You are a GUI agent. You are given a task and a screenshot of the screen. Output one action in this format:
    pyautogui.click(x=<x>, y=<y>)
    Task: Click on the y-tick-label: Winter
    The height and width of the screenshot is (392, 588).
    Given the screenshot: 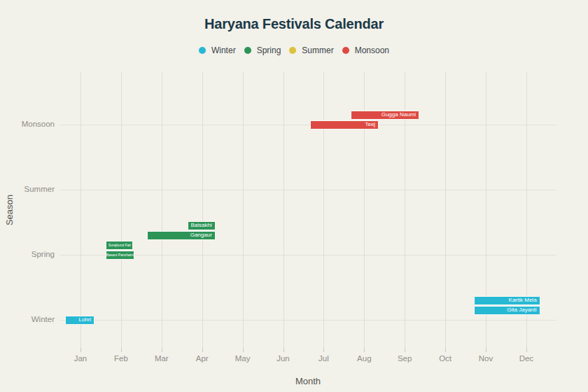 What is the action you would take?
    pyautogui.click(x=27, y=319)
    